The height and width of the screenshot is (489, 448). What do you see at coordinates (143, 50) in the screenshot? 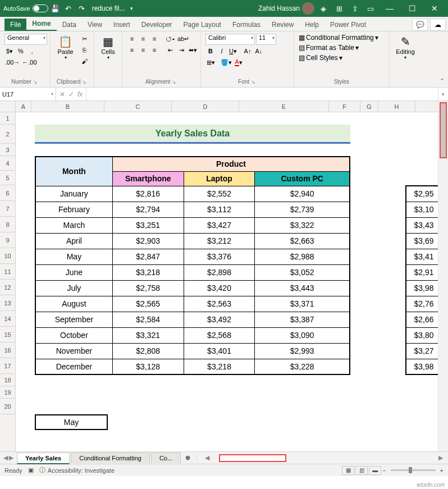
I see `align-center-icon: ≡` at bounding box center [143, 50].